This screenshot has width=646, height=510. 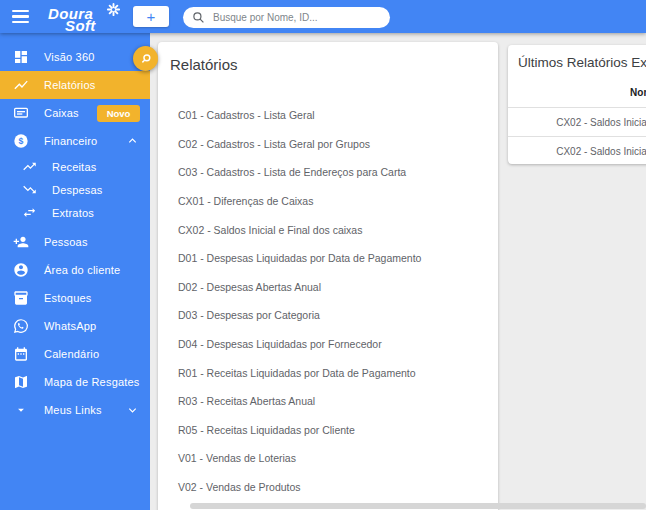 I want to click on sidebar-item-financeiro: $ Financeiro, so click(x=75, y=141).